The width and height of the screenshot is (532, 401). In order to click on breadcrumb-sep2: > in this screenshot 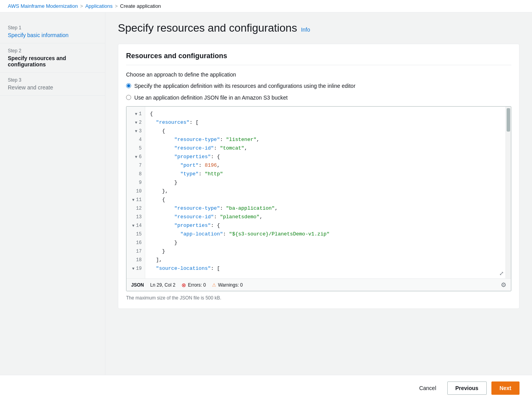, I will do `click(116, 6)`.